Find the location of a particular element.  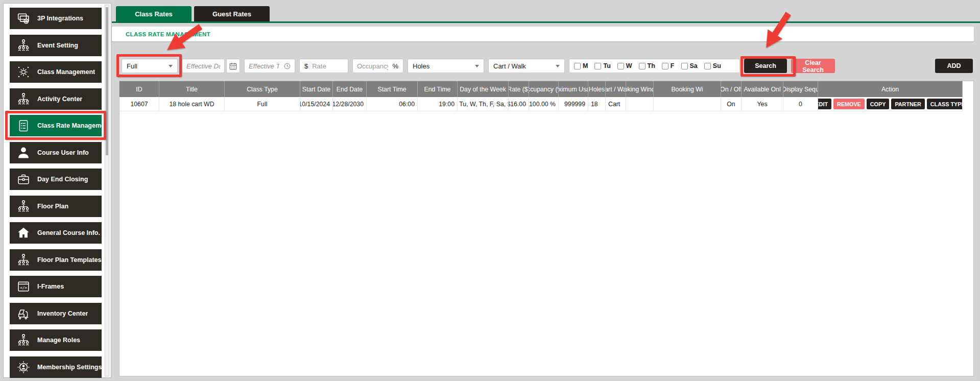

sidebar-item-floor-plan: Floor Plan is located at coordinates (56, 206).